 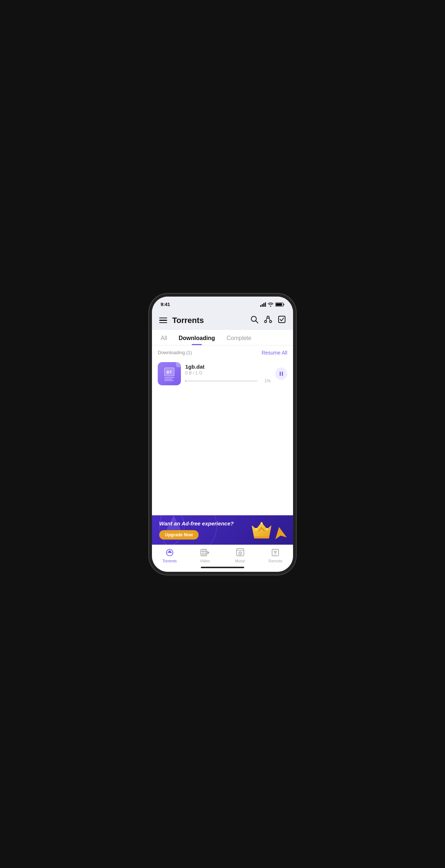 What do you see at coordinates (282, 374) in the screenshot?
I see `pause-bar-right` at bounding box center [282, 374].